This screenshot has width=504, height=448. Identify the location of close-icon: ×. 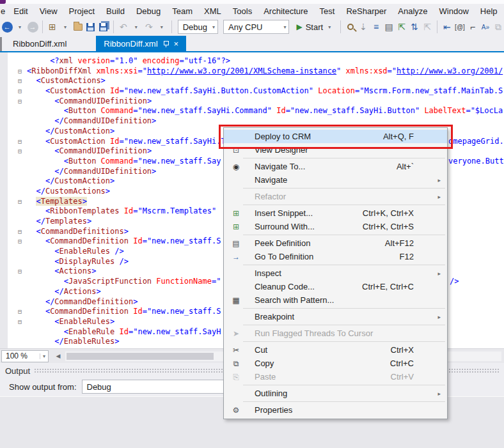
(177, 43).